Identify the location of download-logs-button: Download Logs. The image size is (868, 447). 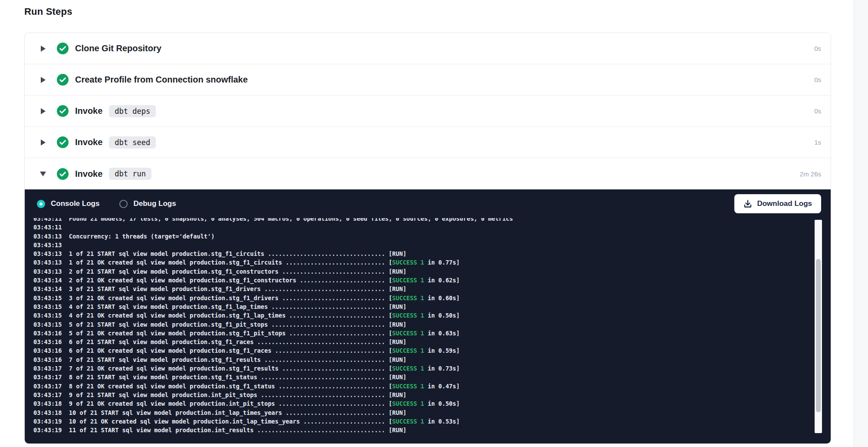
(778, 204).